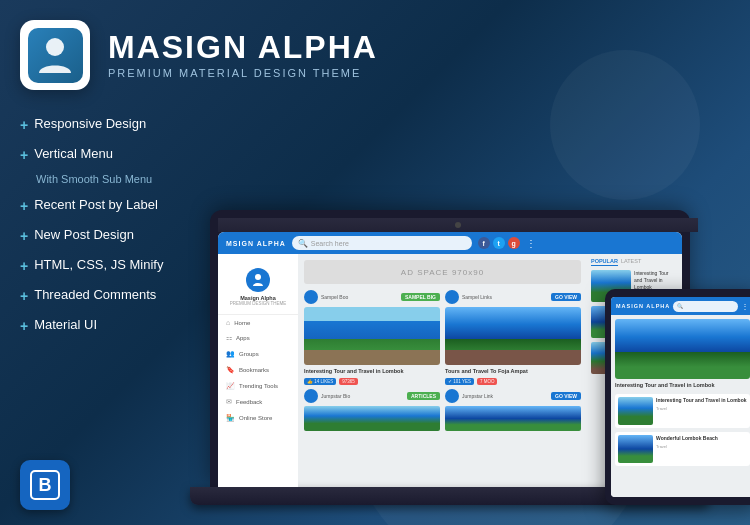 The height and width of the screenshot is (525, 750). I want to click on post-view-btn-2: 7 MOO, so click(488, 382).